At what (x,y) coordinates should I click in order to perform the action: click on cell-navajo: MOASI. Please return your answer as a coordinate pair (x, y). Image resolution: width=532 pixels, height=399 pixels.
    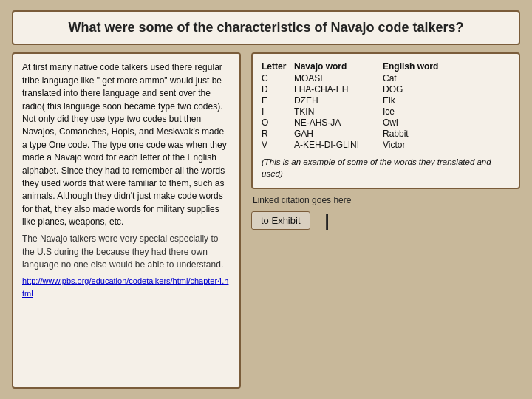
    Looking at the image, I should click on (338, 78).